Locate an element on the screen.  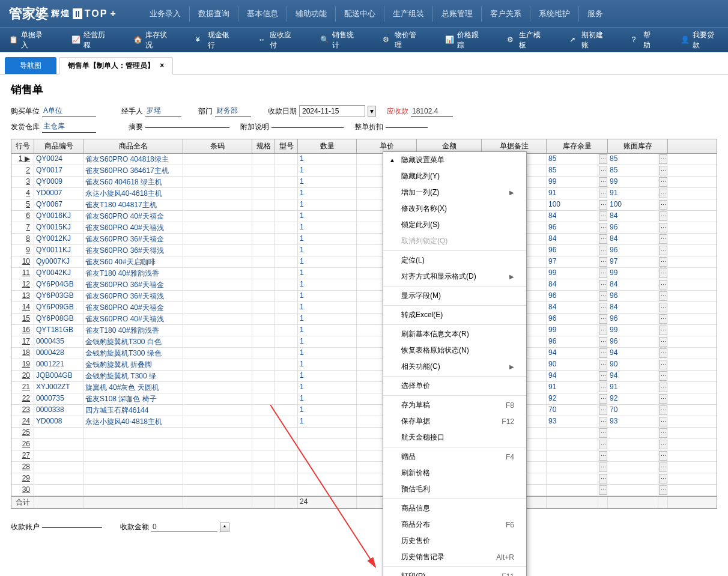
table-row: 15QY6P08GB雀友S60PRO 40#天禧浅196⋯96⋯ is located at coordinates (364, 320).